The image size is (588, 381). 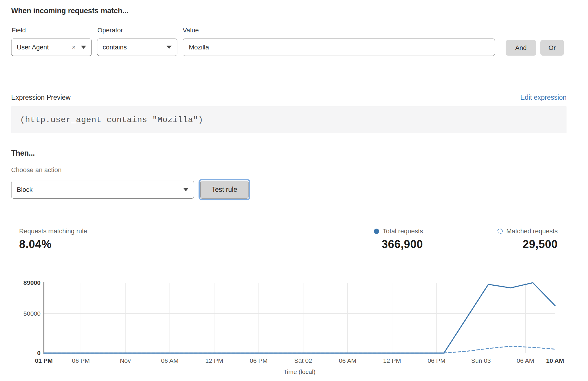 What do you see at coordinates (224, 189) in the screenshot?
I see `test-rule-button: Test rule` at bounding box center [224, 189].